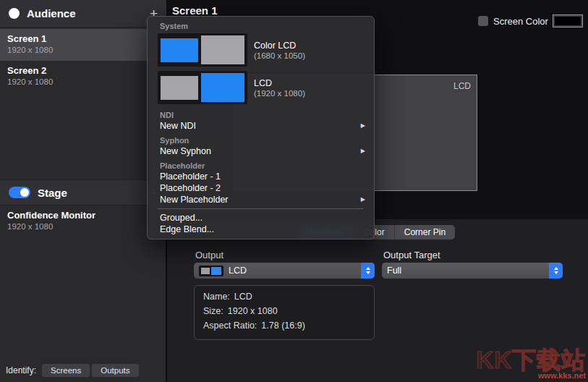 The width and height of the screenshot is (588, 382). I want to click on lcd-resolution: (1920 x 1080), so click(279, 93).